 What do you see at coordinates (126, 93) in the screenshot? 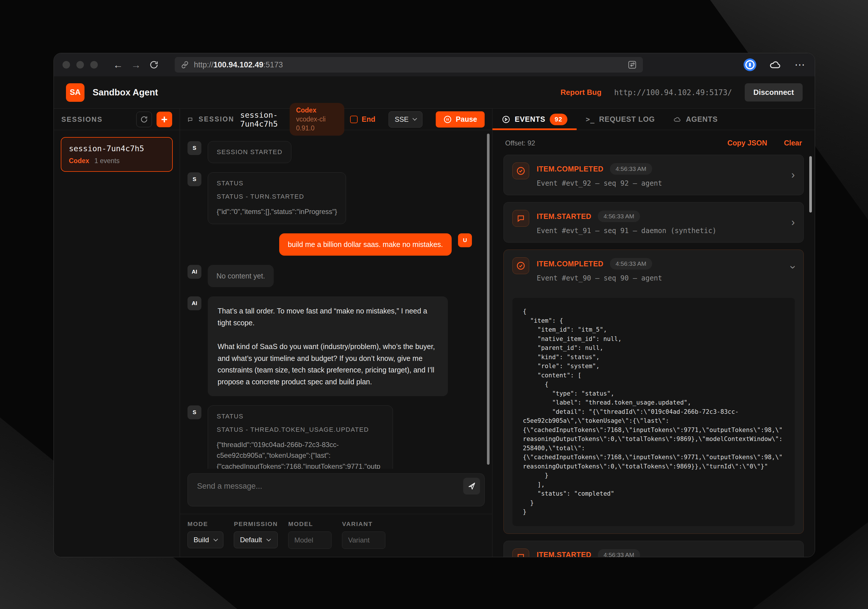
I see `app-title: Sandbox Agent` at bounding box center [126, 93].